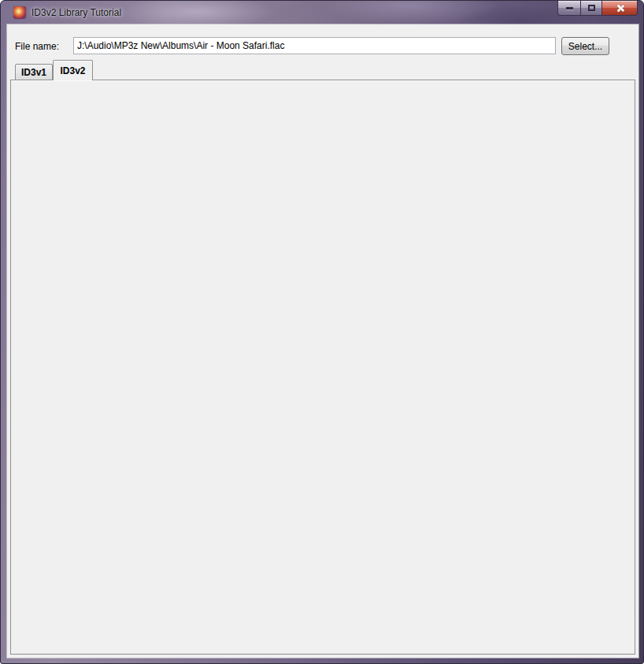 Image resolution: width=644 pixels, height=664 pixels. I want to click on minimize-icon, so click(570, 8).